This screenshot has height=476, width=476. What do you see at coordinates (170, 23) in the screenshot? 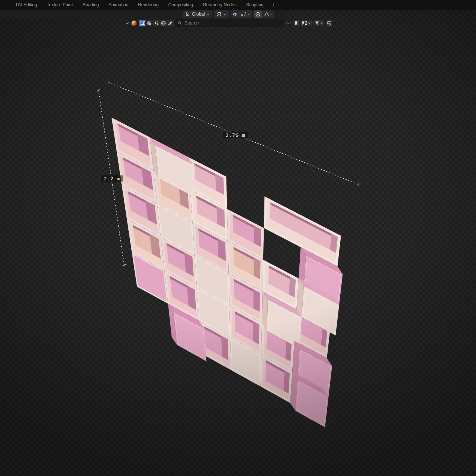
I see `brush-icon` at bounding box center [170, 23].